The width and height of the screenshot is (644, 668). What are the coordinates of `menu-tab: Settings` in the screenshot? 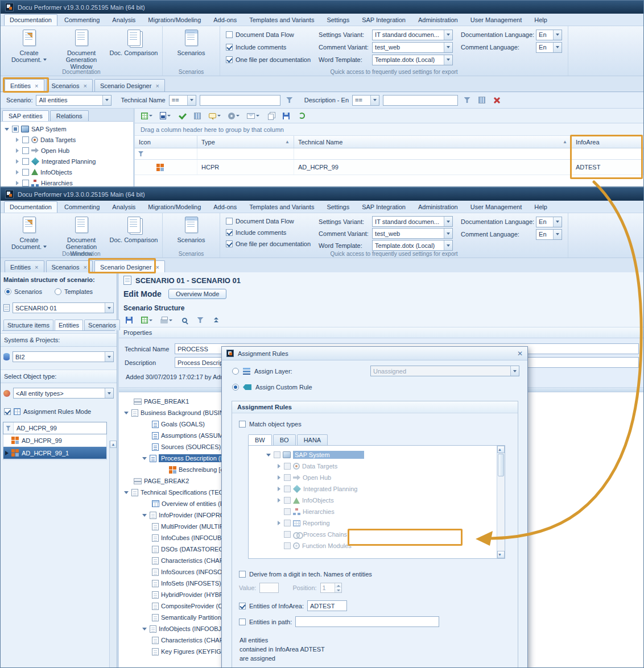 It's located at (338, 20).